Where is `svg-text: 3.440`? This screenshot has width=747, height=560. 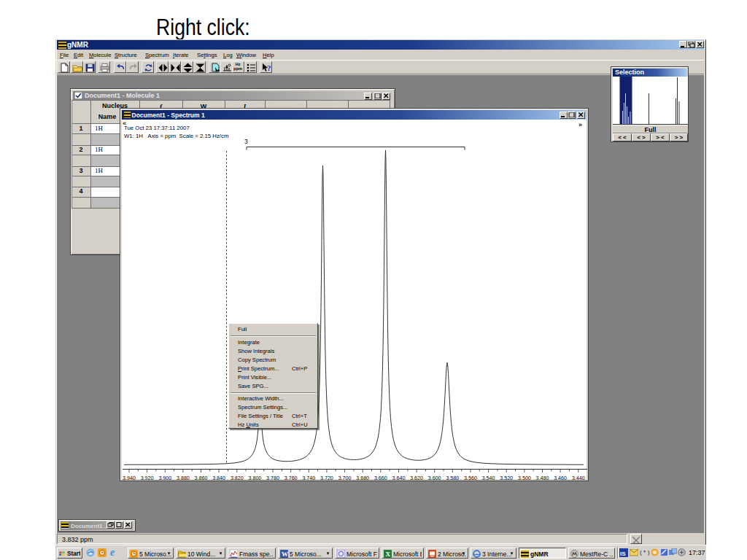 svg-text: 3.440 is located at coordinates (578, 478).